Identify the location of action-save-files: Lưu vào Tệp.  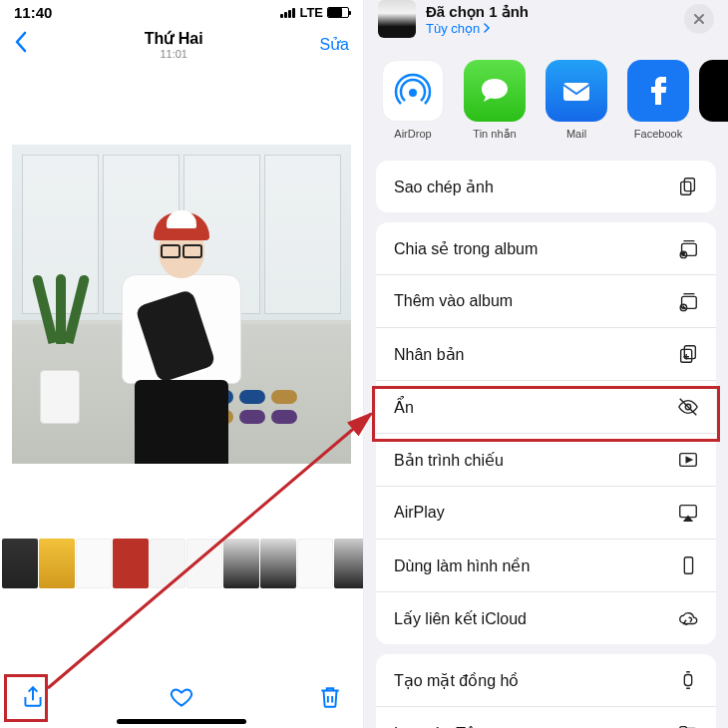
(546, 718).